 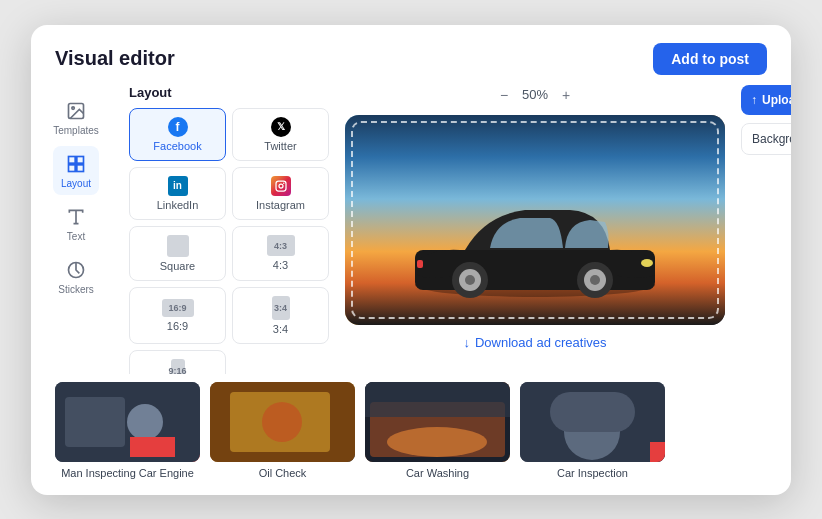 What do you see at coordinates (280, 194) in the screenshot?
I see `layout-btn-instagram: Instagram` at bounding box center [280, 194].